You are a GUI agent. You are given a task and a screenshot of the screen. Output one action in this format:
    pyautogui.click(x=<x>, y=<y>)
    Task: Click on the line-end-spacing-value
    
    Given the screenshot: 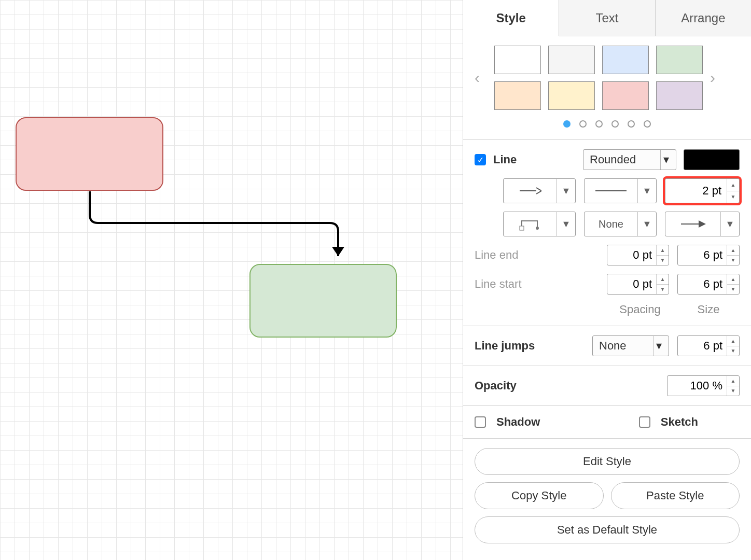 What is the action you would take?
    pyautogui.click(x=632, y=255)
    